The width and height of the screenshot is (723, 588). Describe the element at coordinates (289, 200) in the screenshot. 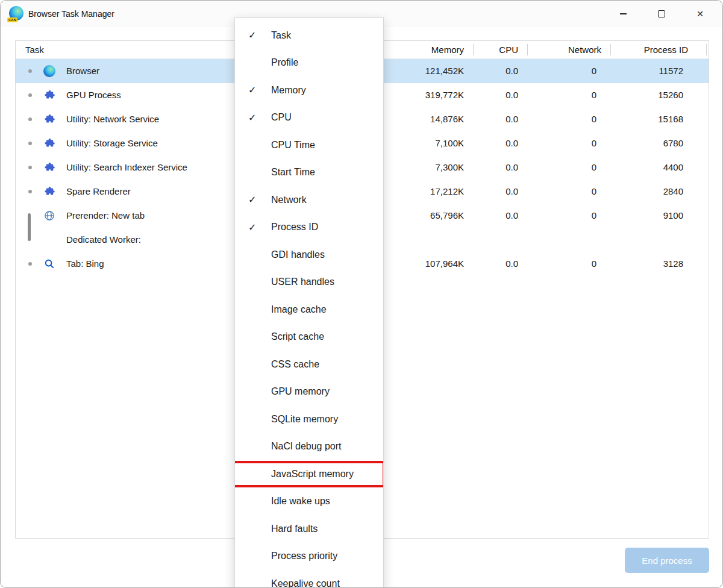

I see `menu-item-label: Network` at that location.